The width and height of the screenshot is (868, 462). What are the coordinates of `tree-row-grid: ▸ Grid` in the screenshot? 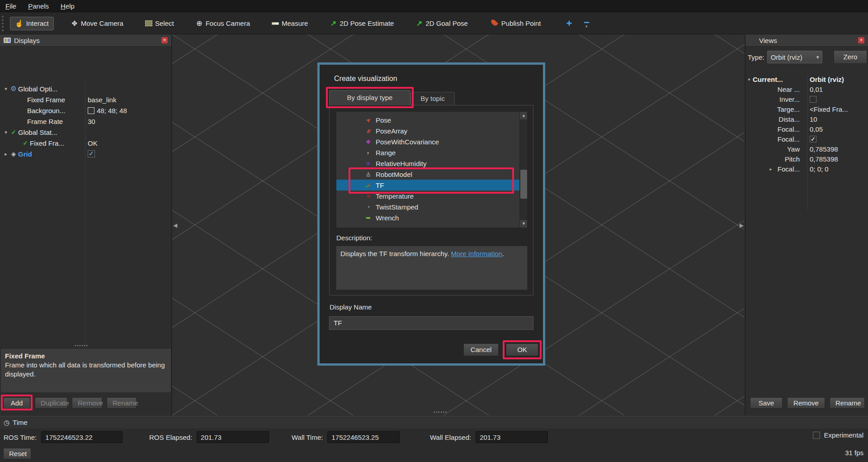 It's located at (86, 154).